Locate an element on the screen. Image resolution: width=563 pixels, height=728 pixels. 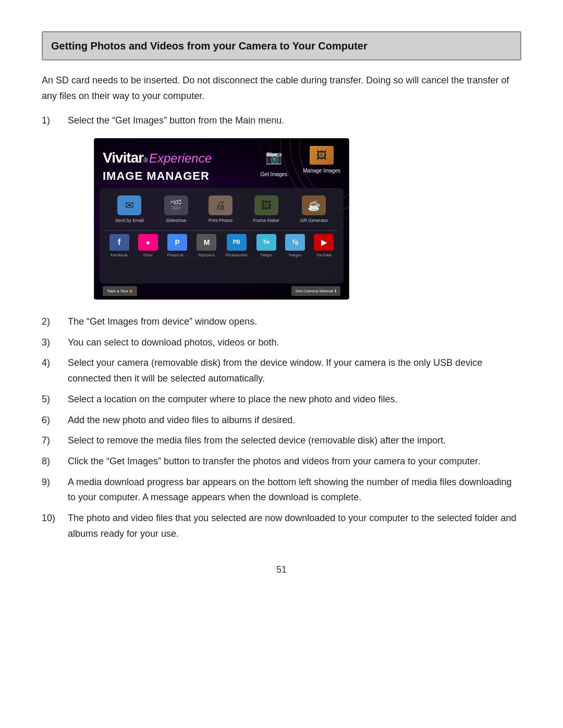
vivitar-bold-text: Vivitar is located at coordinates (123, 158).